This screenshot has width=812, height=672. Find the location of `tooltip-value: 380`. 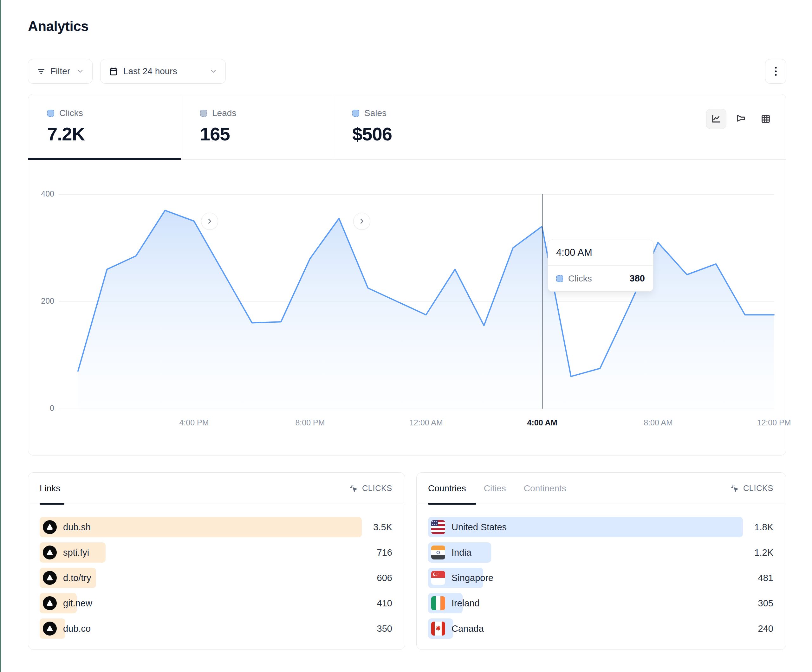

tooltip-value: 380 is located at coordinates (637, 278).